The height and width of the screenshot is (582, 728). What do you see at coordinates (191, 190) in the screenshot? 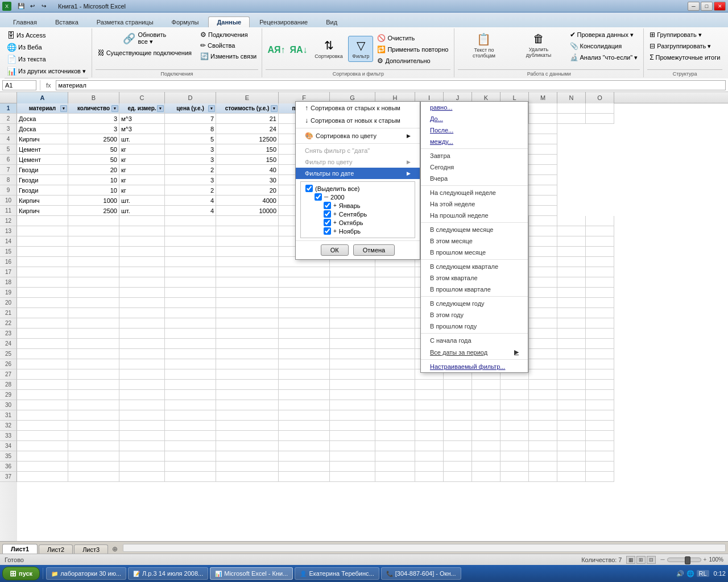
I see `cell-d9: 2` at bounding box center [191, 190].